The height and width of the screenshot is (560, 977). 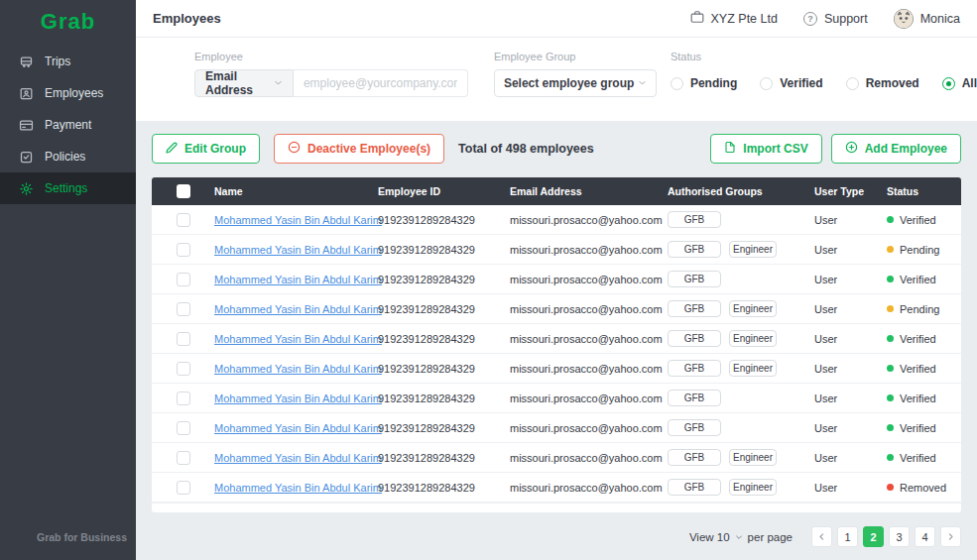 I want to click on minus-circle-icon, so click(x=294, y=149).